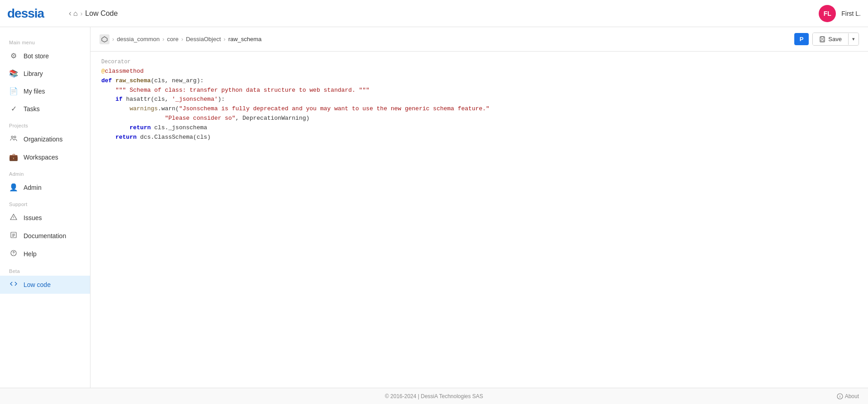  I want to click on nav-back-button: ‹, so click(70, 14).